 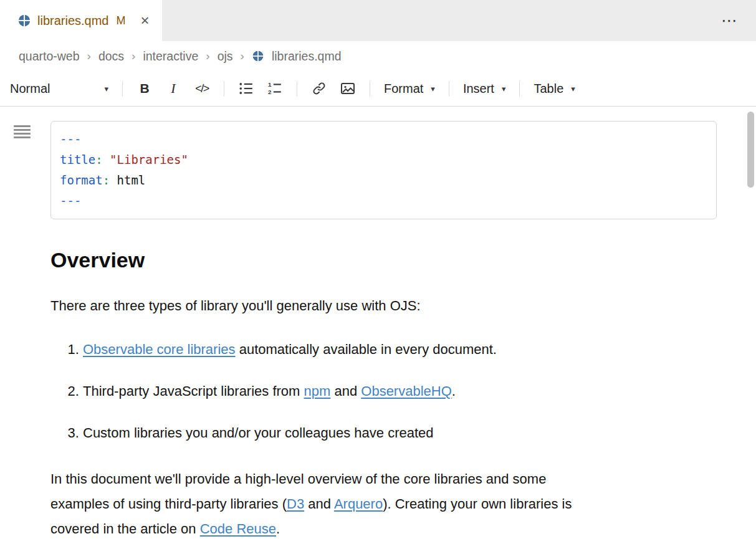 What do you see at coordinates (258, 432) in the screenshot?
I see `text-run: Custom libraries you and/or your colleag…` at bounding box center [258, 432].